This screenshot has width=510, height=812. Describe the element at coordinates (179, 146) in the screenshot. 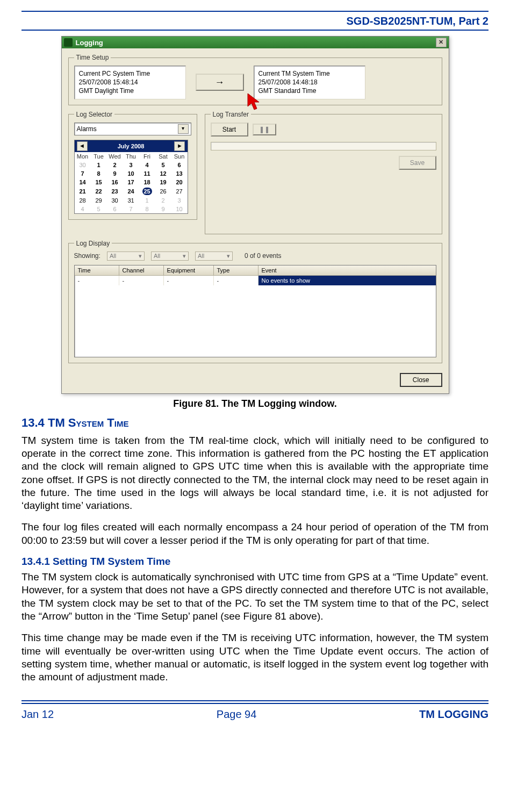

I see `calendar-next-button: ►` at that location.